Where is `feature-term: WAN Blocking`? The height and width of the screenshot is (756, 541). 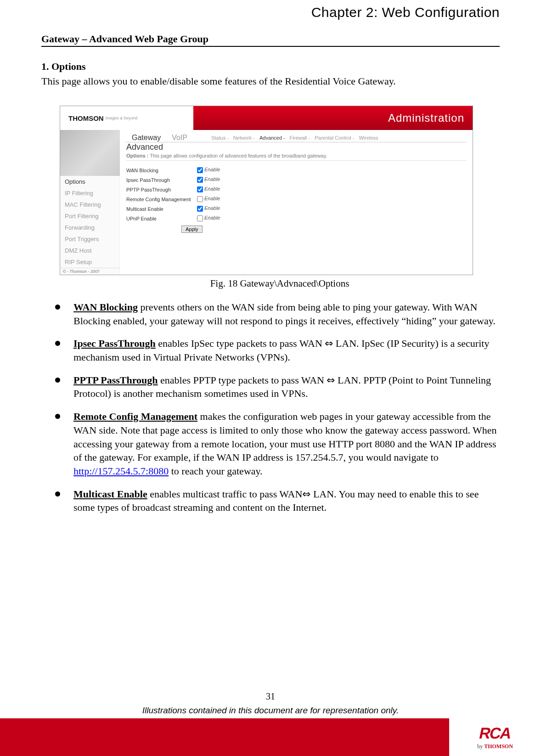 feature-term: WAN Blocking is located at coordinates (106, 307).